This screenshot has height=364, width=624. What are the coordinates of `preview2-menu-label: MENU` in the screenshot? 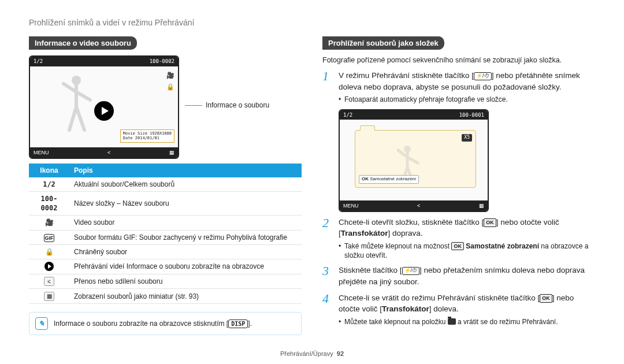 It's located at (351, 206).